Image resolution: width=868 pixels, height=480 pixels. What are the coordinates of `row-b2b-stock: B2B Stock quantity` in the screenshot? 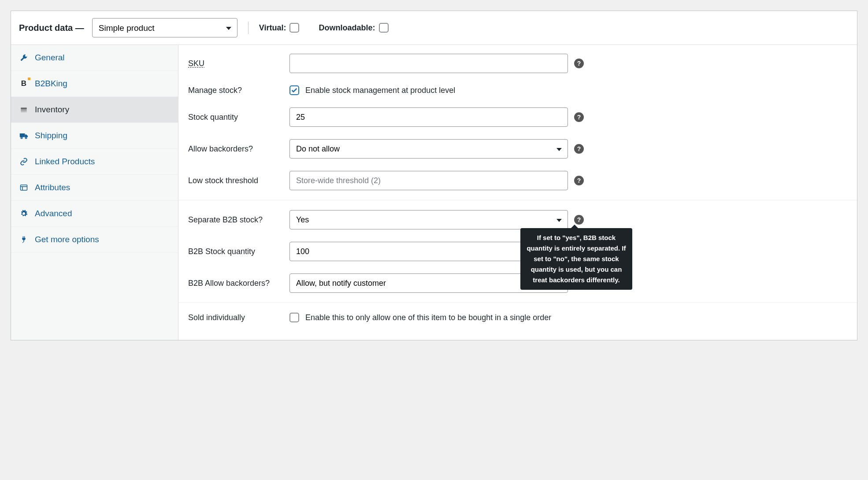 It's located at (518, 251).